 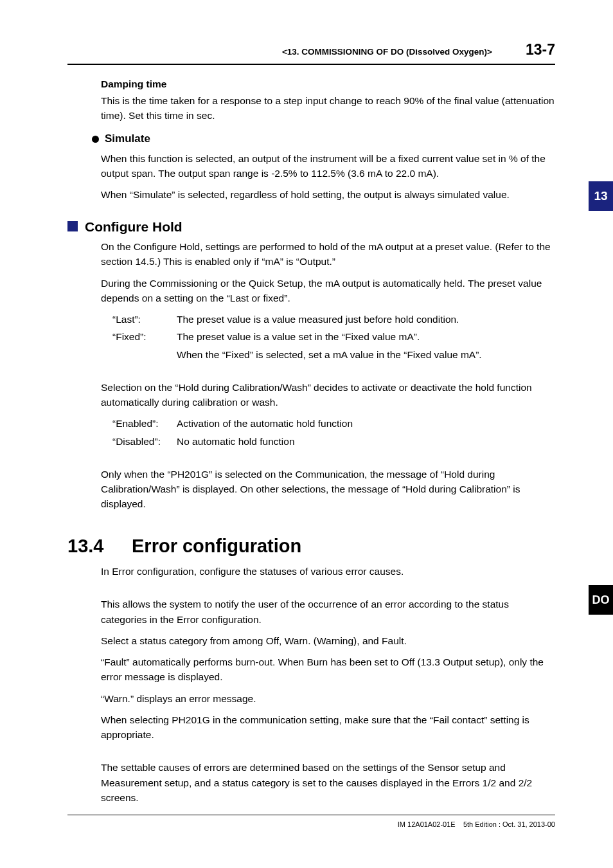 I want to click on para-error-6: When selecting PH201G in the communicati…, so click(x=328, y=728).